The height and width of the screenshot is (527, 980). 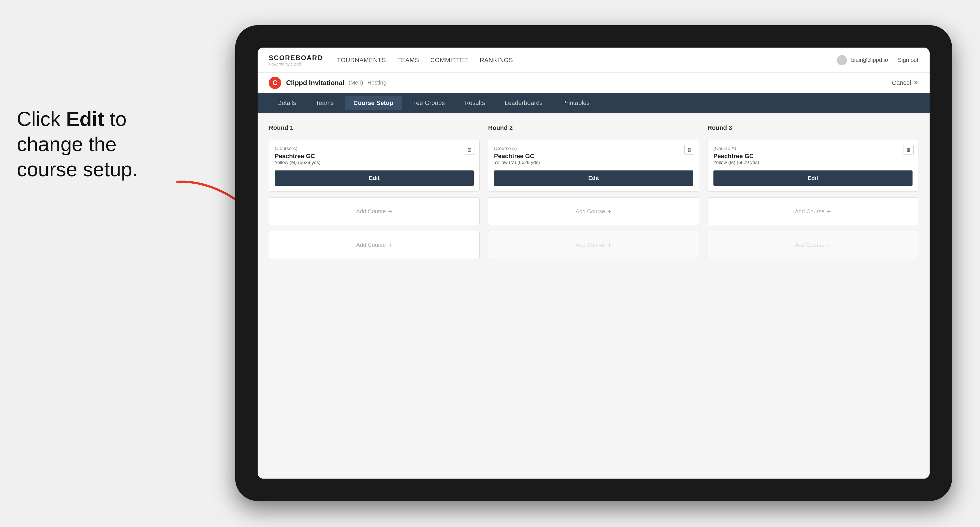 What do you see at coordinates (371, 245) in the screenshot?
I see `round-1-add-course-2-label: Add Course` at bounding box center [371, 245].